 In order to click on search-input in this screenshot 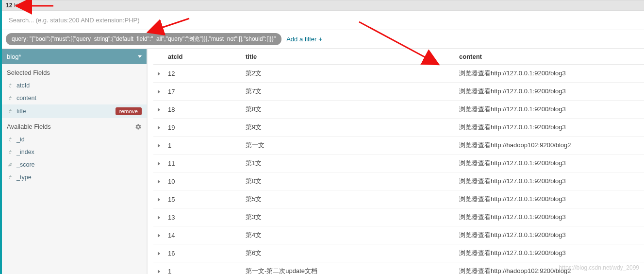, I will do `click(323, 20)`.